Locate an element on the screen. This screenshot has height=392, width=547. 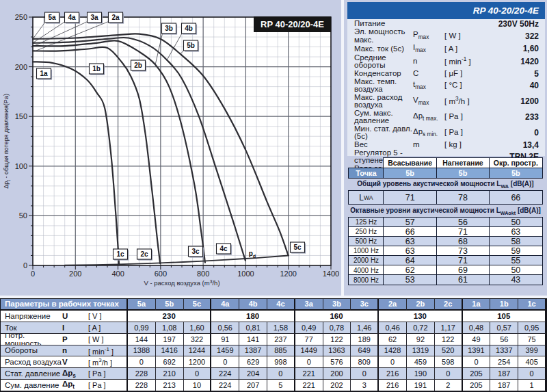
op-cell: 228 is located at coordinates (142, 386).